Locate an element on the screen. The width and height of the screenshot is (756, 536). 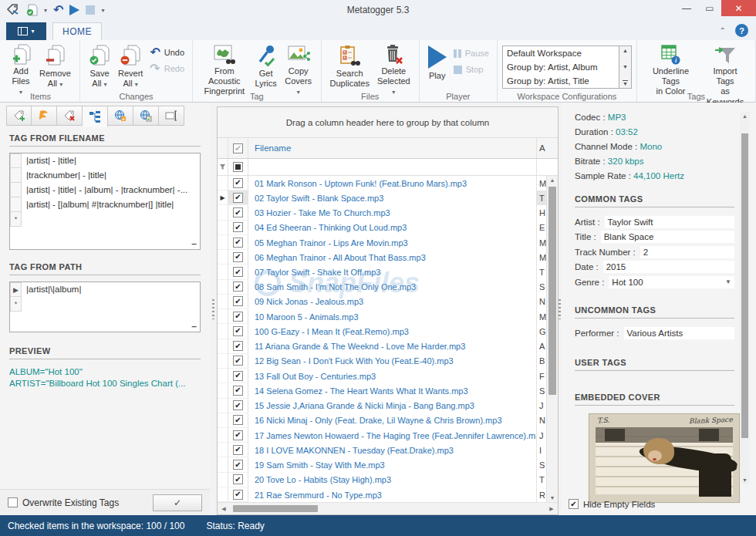
tag-field-input: 2▼ is located at coordinates (687, 252).